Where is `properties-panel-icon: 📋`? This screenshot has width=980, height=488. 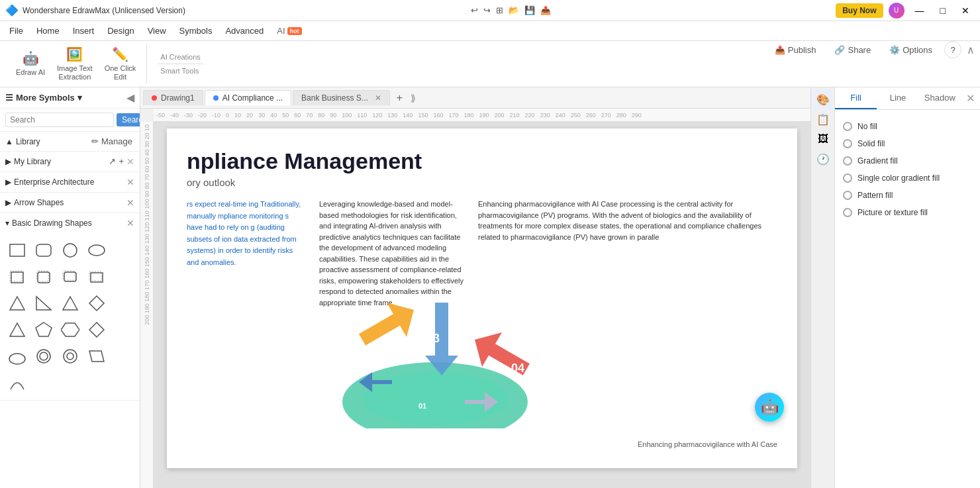 properties-panel-icon: 📋 is located at coordinates (823, 119).